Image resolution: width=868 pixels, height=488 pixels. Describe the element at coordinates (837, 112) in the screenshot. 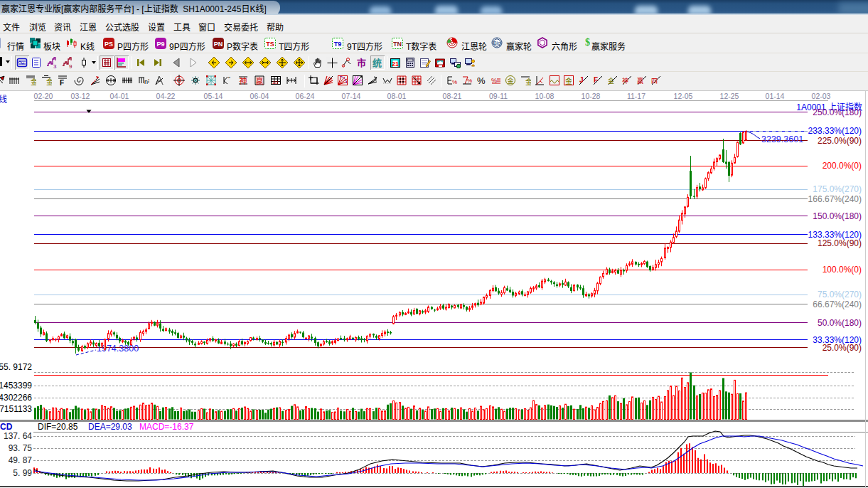

I see `svg-text: 250.0%(180)` at that location.